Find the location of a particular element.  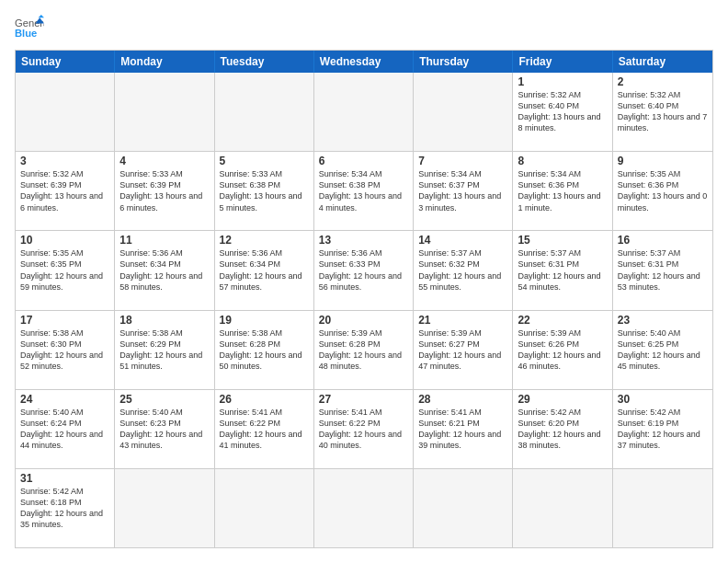

cal-cell-10: 10Sunrise: 5:35 AM Sunset: 6:35 PM Dayli… is located at coordinates (65, 270).